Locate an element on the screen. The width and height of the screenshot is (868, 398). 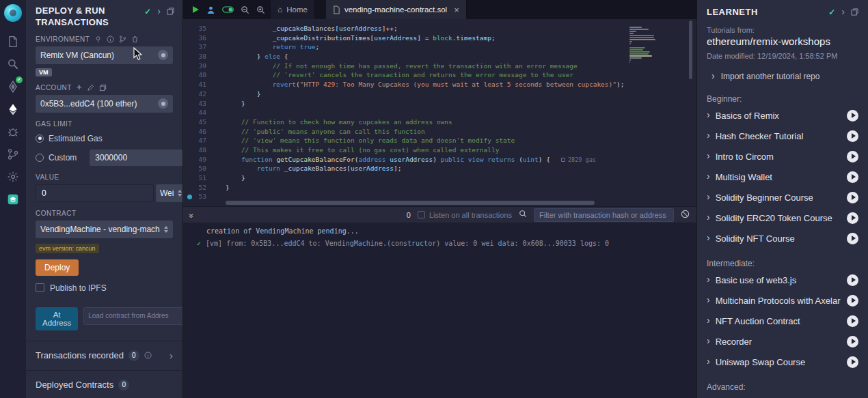
account-select: 0x5B3...eddC4 (100 ether) is located at coordinates (104, 104).